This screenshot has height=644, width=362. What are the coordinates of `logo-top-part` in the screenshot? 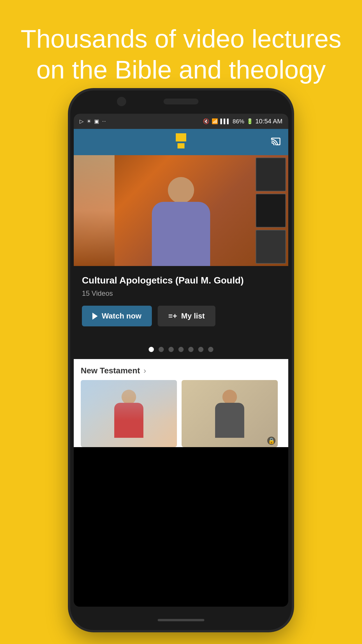 It's located at (181, 137).